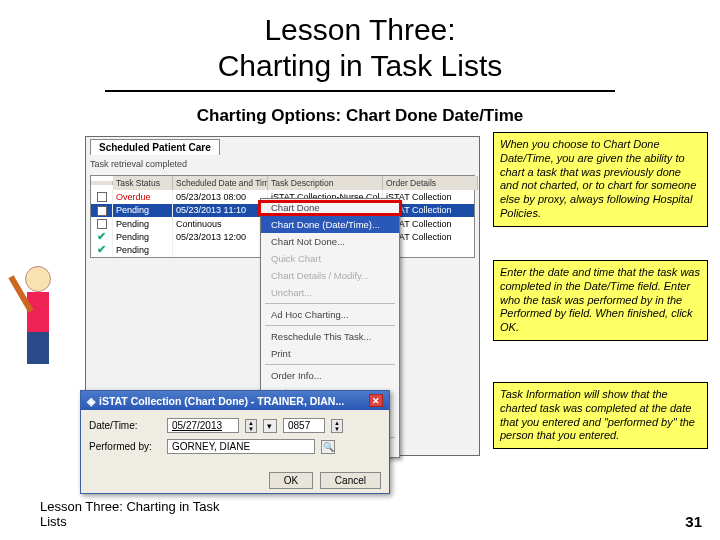 This screenshot has width=720, height=540. Describe the element at coordinates (600, 180) in the screenshot. I see `info-box-1: When you choose to Chart Done Date/Time,…` at that location.